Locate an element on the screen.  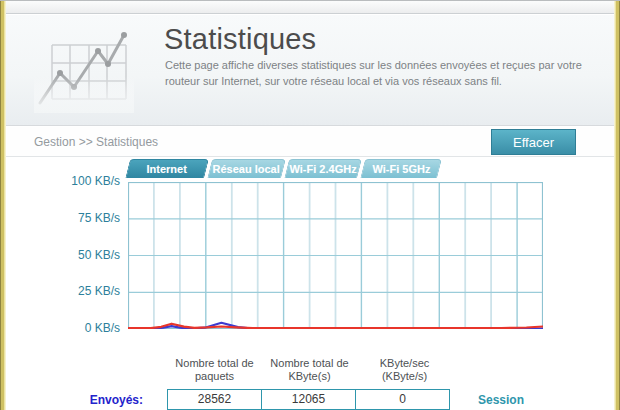
tab-internet-label: Internet is located at coordinates (167, 169).